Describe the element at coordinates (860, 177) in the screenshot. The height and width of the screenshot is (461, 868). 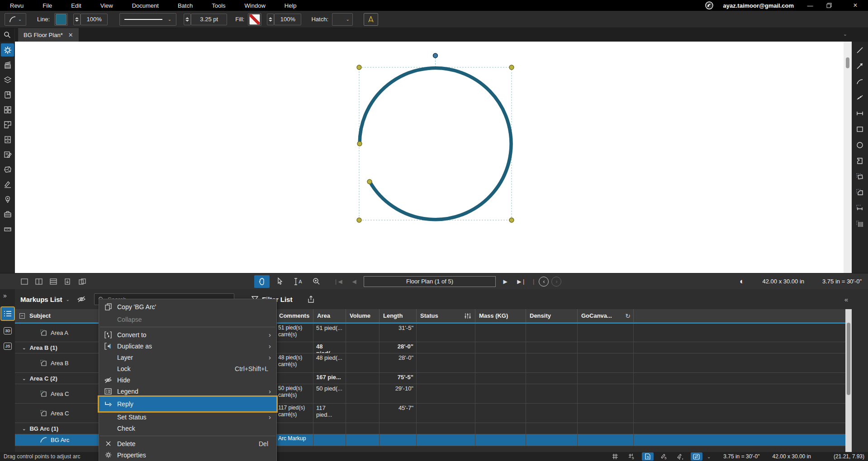
I see `area-measure-tool-icon` at that location.